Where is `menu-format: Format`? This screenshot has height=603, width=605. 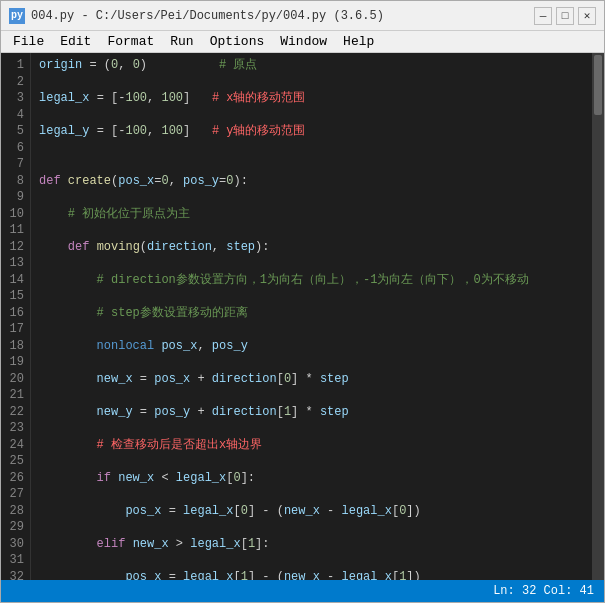
menu-format: Format is located at coordinates (130, 42).